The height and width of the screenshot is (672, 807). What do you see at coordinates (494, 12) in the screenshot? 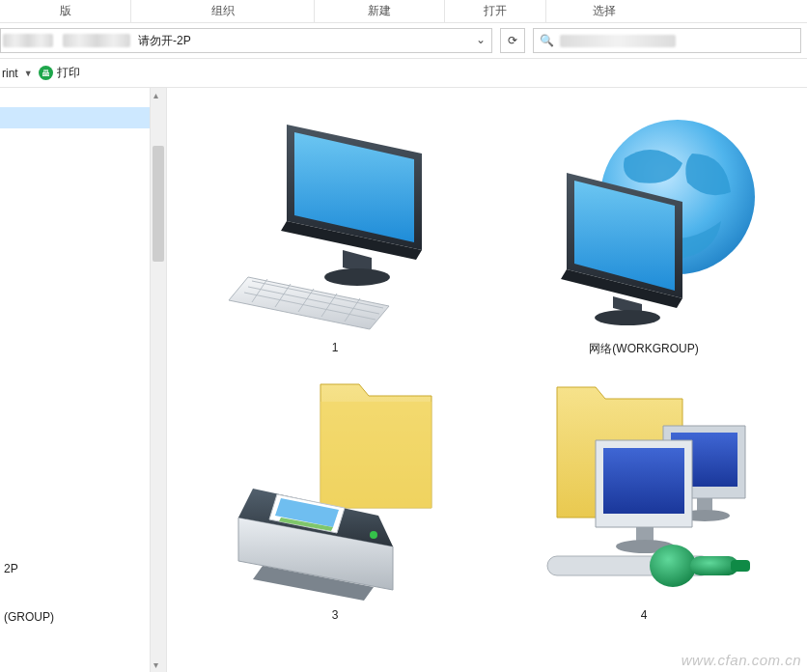
I see `ribbon-group-open: 打开` at bounding box center [494, 12].